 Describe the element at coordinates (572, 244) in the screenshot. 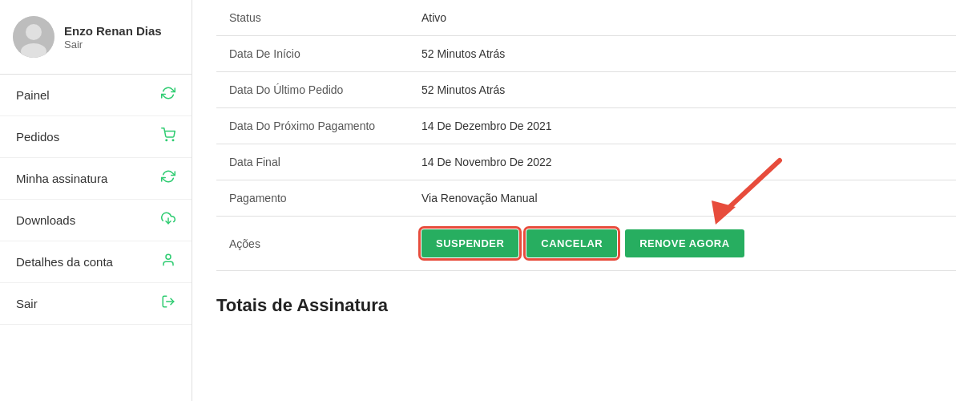

I see `cancel-button: CANCELAR` at that location.